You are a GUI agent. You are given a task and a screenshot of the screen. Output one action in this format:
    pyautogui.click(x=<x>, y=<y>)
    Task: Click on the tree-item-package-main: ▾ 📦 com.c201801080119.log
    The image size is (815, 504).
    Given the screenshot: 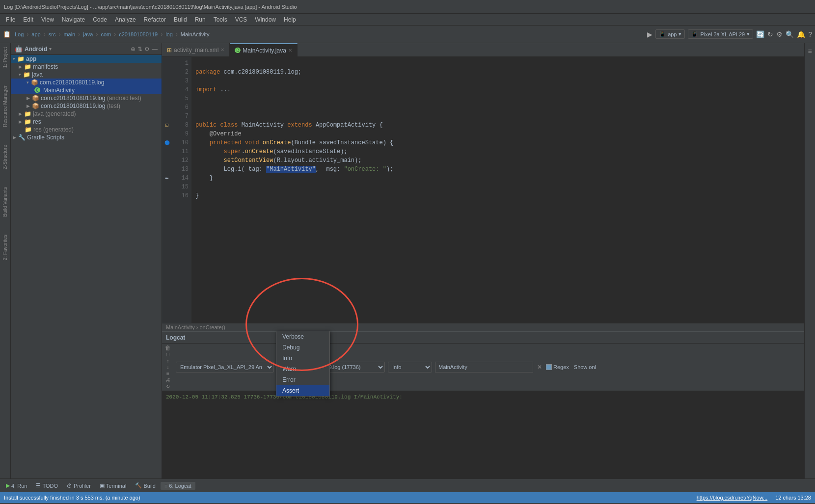 What is the action you would take?
    pyautogui.click(x=86, y=82)
    